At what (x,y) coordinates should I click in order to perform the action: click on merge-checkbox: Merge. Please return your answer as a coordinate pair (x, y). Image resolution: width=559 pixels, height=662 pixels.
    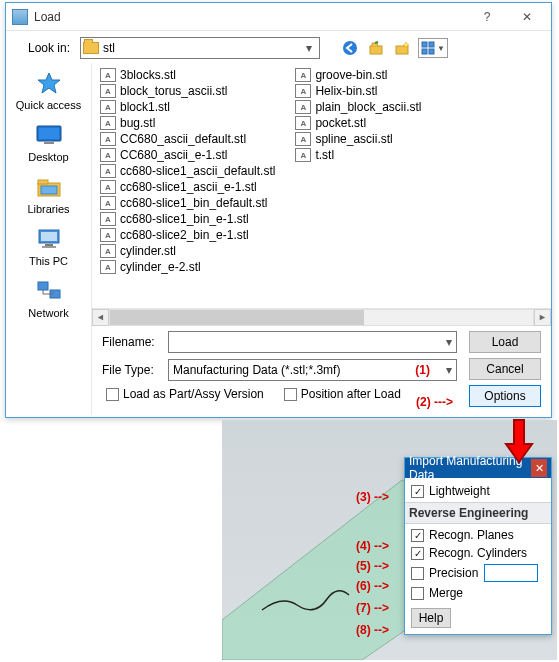
    Looking at the image, I should click on (478, 593).